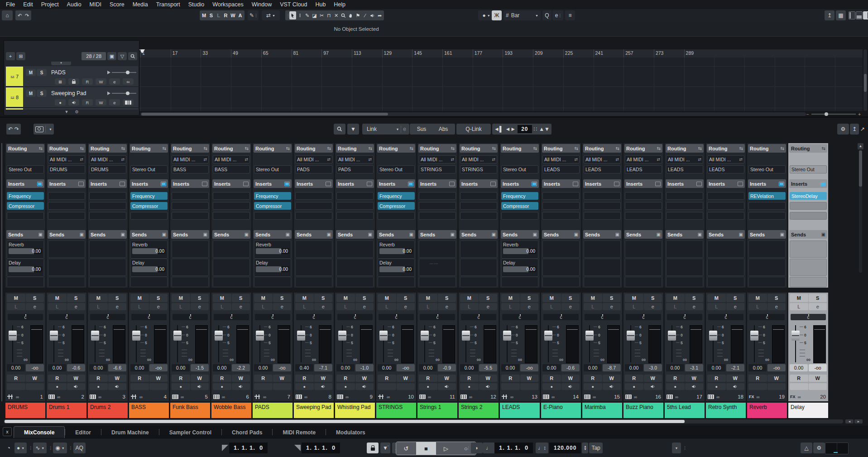  I want to click on tab-editor: Editor, so click(83, 432).